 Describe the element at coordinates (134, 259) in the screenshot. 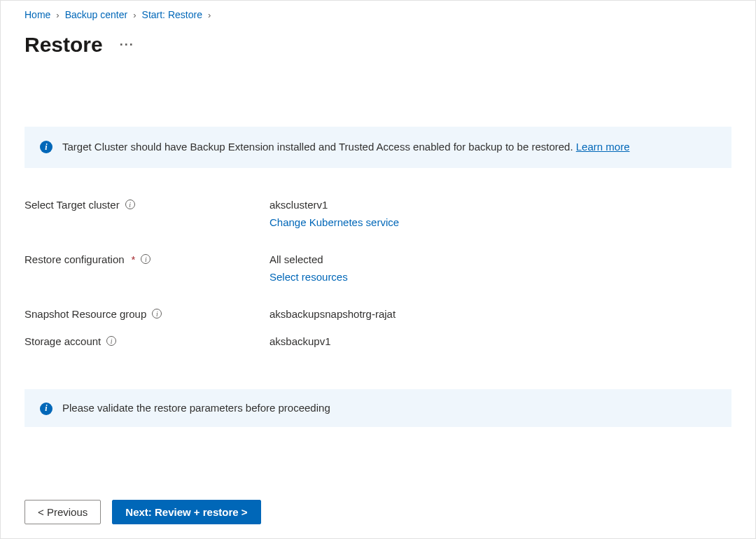

I see `required-asterisk: *` at that location.